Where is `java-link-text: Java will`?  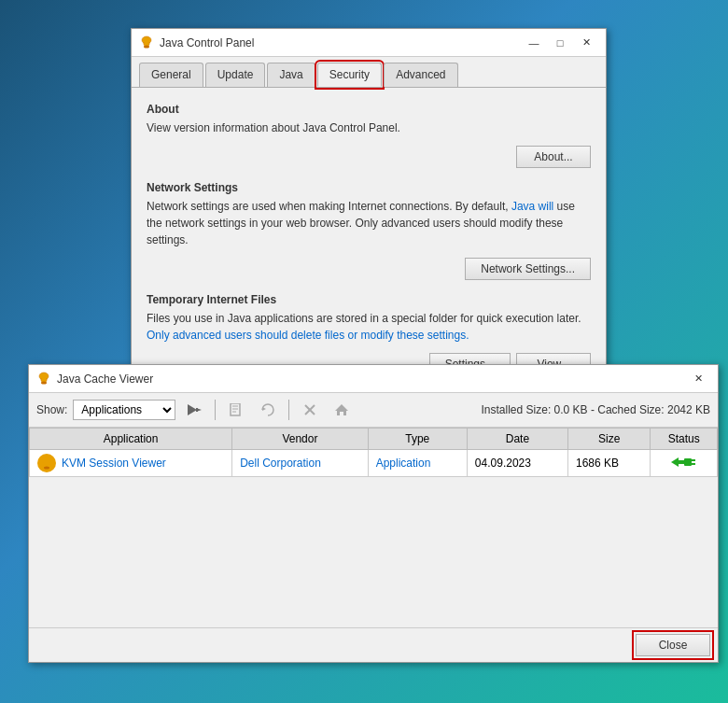 java-link-text: Java will is located at coordinates (532, 206).